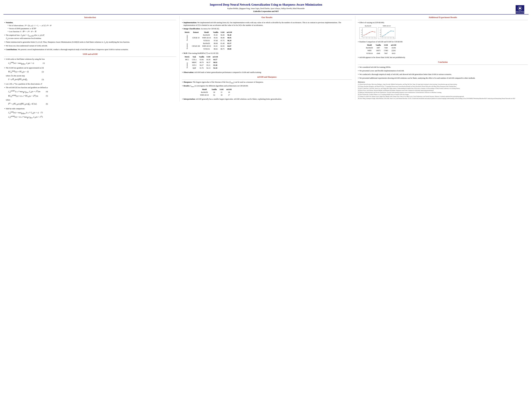 The width and height of the screenshot is (532, 399). Describe the element at coordinates (216, 92) in the screenshot. I see `sharpness-table: Model Vanilla SAM mSAM ResNet50 26 21` at that location.